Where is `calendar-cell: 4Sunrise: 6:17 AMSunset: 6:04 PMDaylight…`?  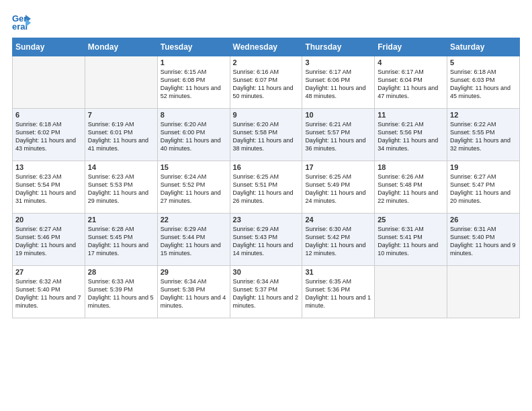 calendar-cell: 4Sunrise: 6:17 AMSunset: 6:04 PMDaylight… is located at coordinates (411, 83).